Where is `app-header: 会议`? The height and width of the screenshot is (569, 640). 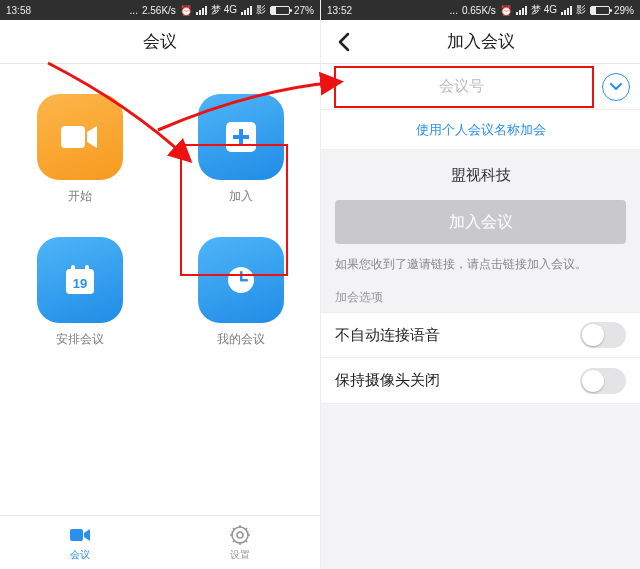
app-header: 会议 is located at coordinates (160, 42).